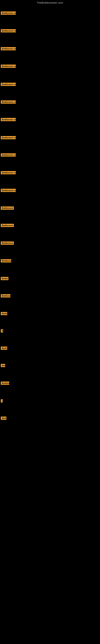 The height and width of the screenshot is (644, 100). I want to click on bottleneck-row-22: Bottlen, so click(5, 384).